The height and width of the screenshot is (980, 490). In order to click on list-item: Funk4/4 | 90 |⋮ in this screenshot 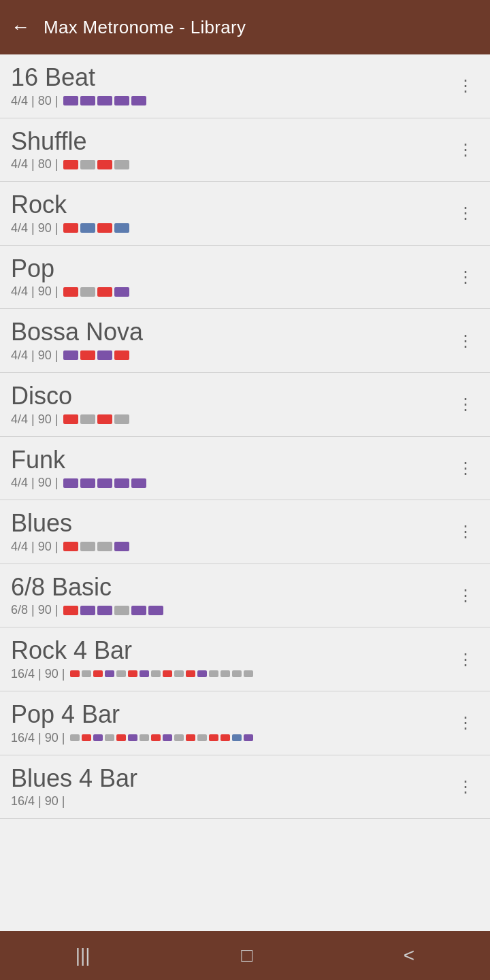, I will do `click(245, 469)`.